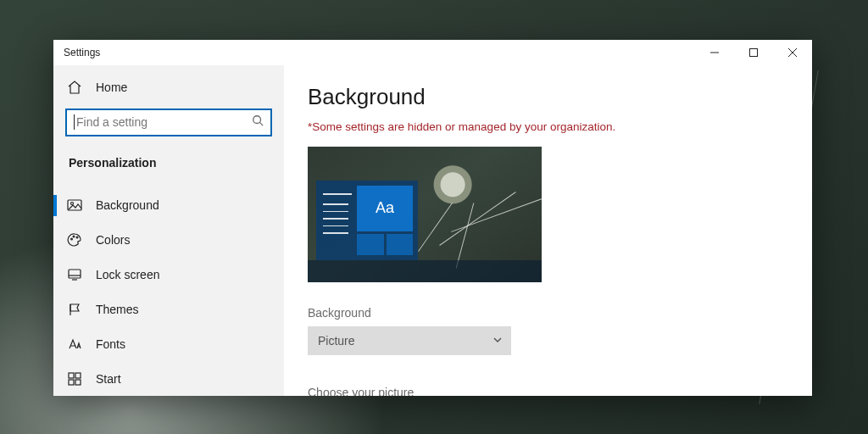 This screenshot has height=434, width=868. Describe the element at coordinates (425, 271) in the screenshot. I see `preview-taskbar` at that location.